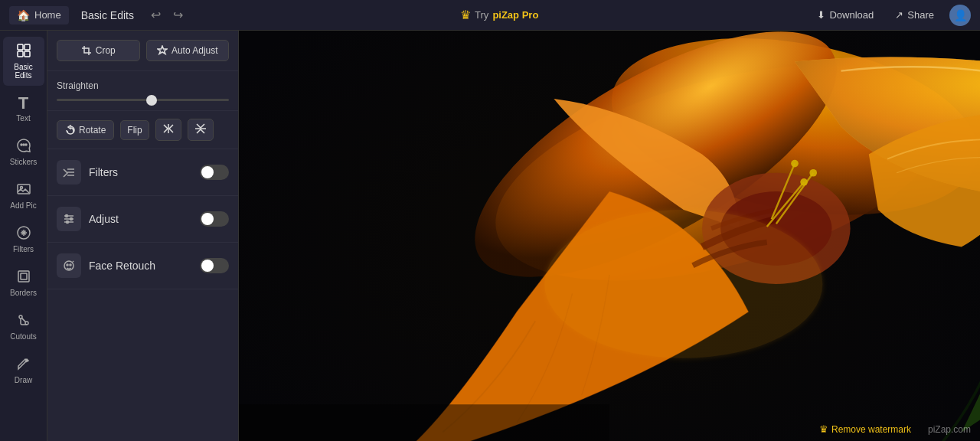 The image size is (980, 441). What do you see at coordinates (141, 266) in the screenshot?
I see `face-retouch-label: Face Retouch` at bounding box center [141, 266].